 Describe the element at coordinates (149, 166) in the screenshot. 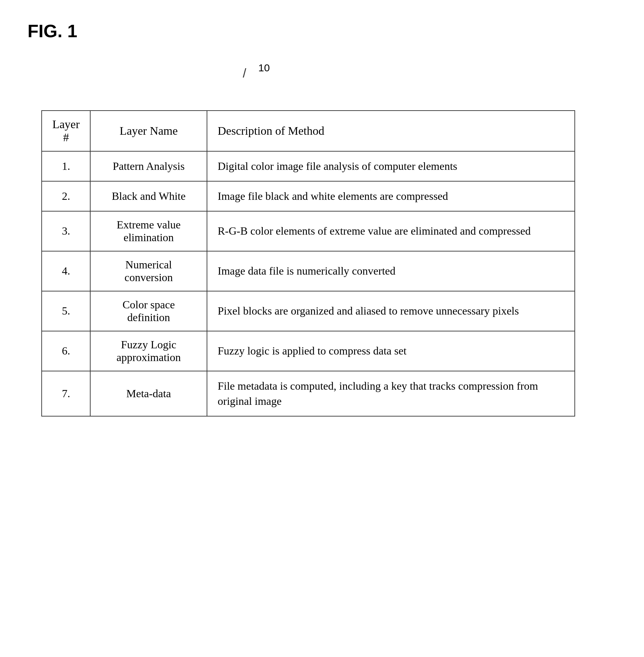

I see `row-1-name: Pattern Analysis` at that location.